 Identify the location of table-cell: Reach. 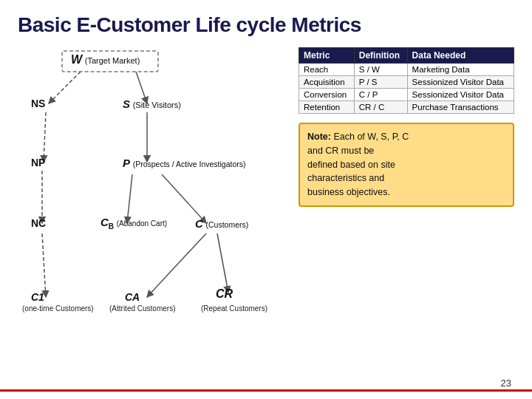
(327, 69).